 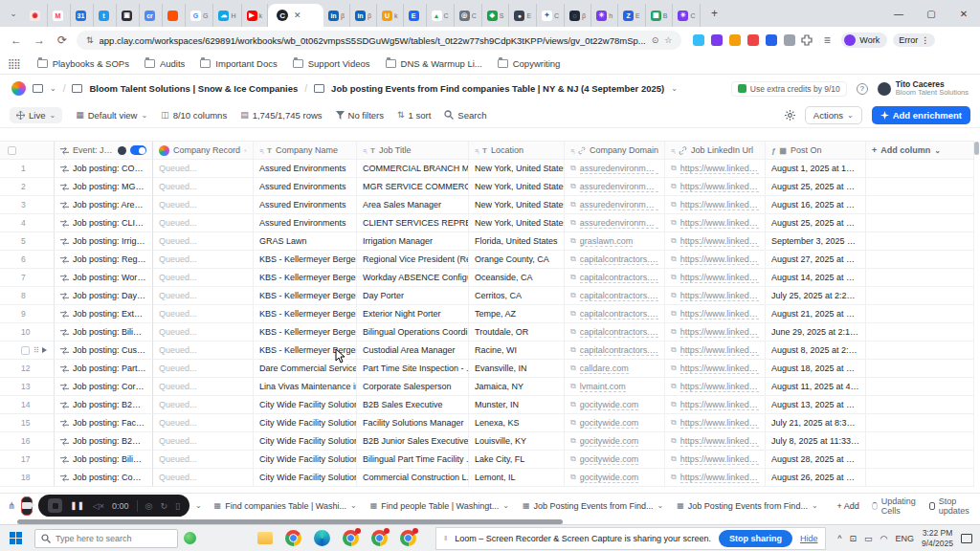 What do you see at coordinates (815, 459) in the screenshot?
I see `post-on-cell: August 28, 2025 at 2:08 PM...` at bounding box center [815, 459].